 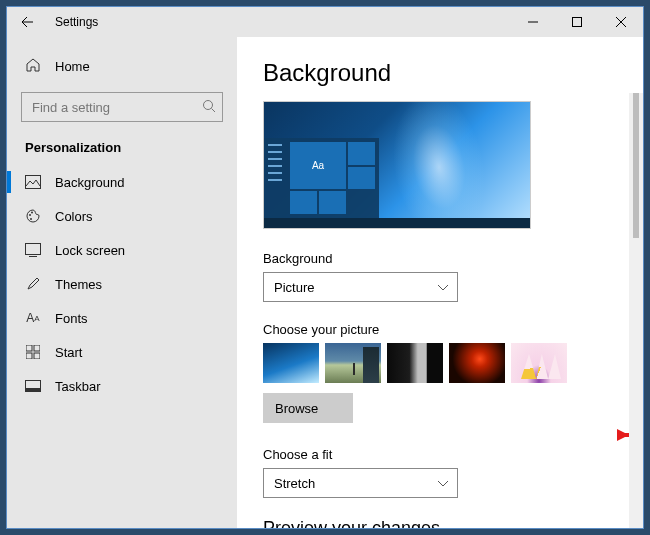 I want to click on back-button, so click(x=27, y=22).